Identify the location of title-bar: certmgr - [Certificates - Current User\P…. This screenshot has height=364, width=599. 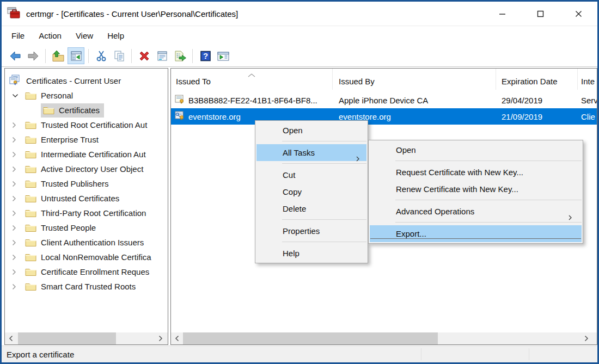
(300, 14).